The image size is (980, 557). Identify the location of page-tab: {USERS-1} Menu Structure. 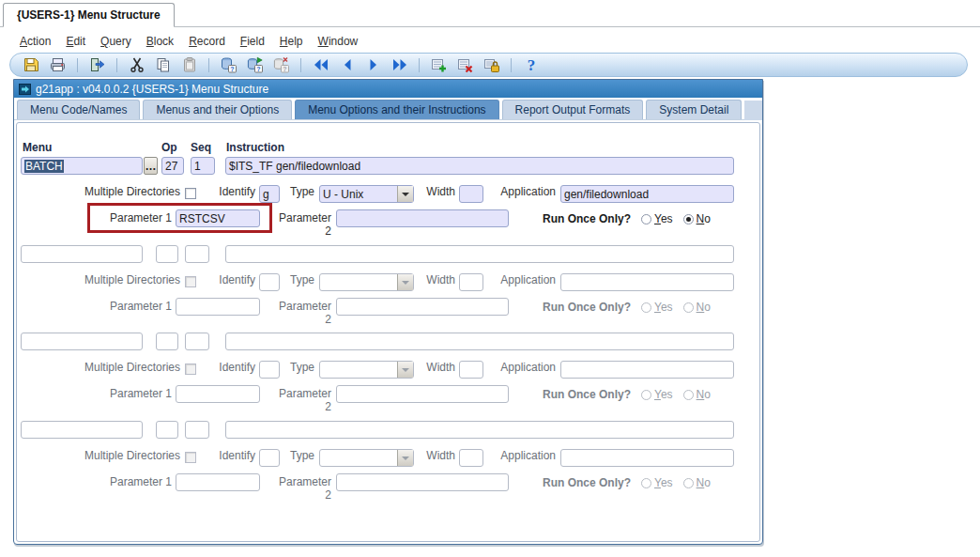
(88, 15).